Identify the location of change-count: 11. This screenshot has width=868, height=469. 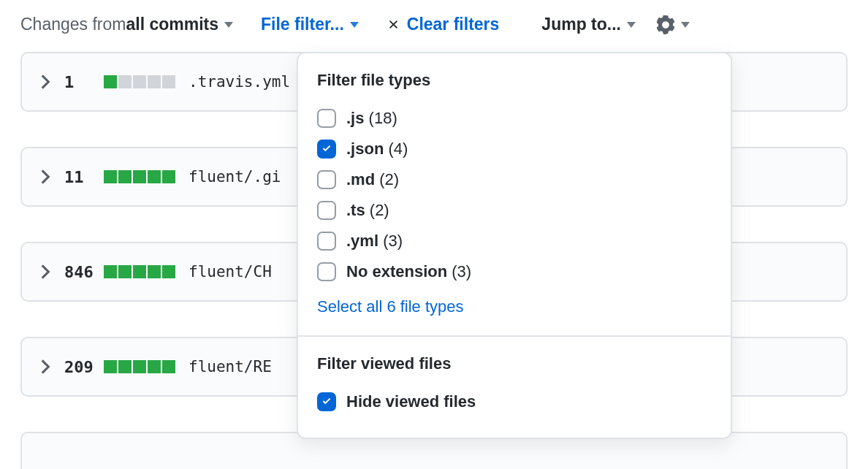
(79, 177).